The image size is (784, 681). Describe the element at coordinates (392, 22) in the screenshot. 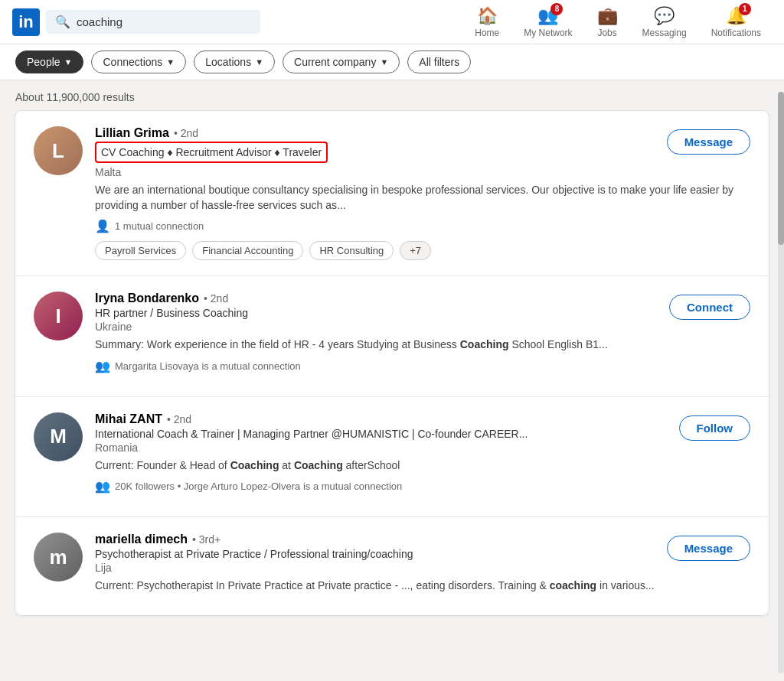

I see `header: in 🔍 🏠 Home 👥 8 My Network 💼 Jobs 💬 Mess…` at that location.